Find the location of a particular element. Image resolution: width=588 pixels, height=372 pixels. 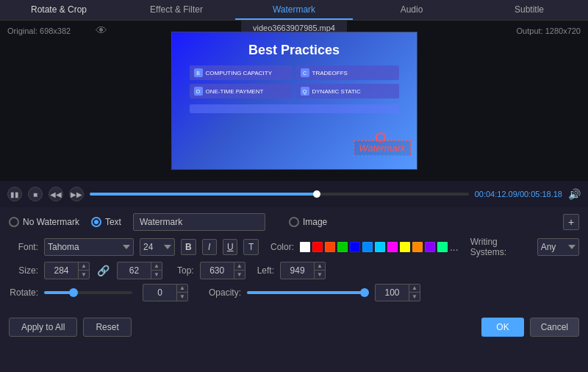

width-down-arrow: ▼ is located at coordinates (84, 275).